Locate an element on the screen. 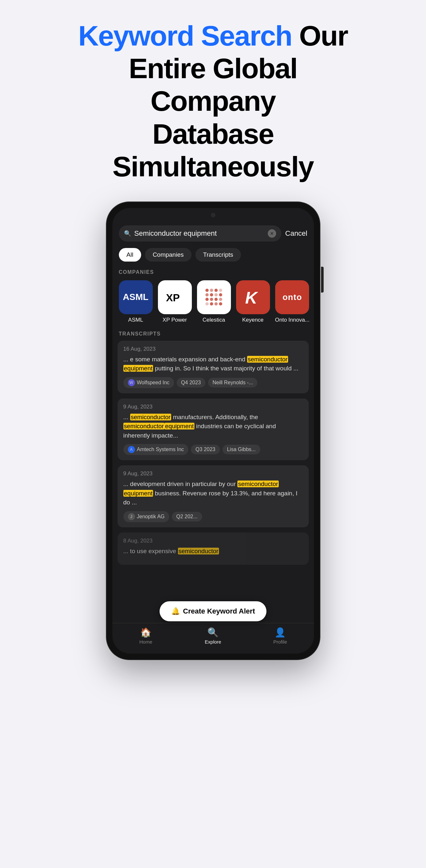 Image resolution: width=426 pixels, height=868 pixels. nav-profile-label: Profile is located at coordinates (280, 642).